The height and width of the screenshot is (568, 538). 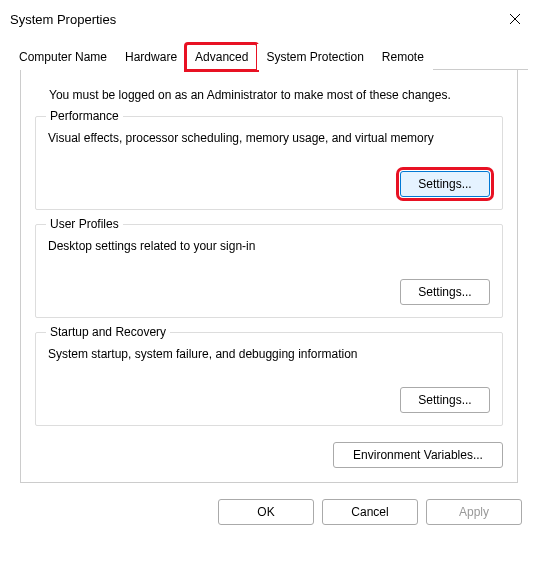 I want to click on titlebar: System Properties, so click(x=269, y=19).